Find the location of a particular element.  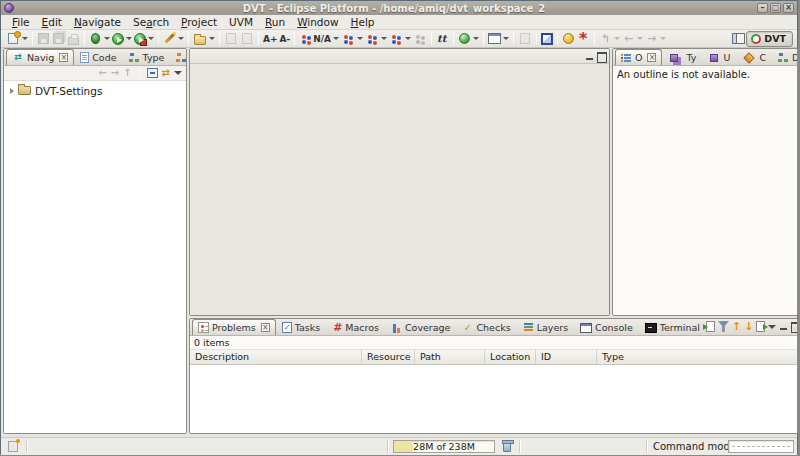

column-path: Path is located at coordinates (450, 357).